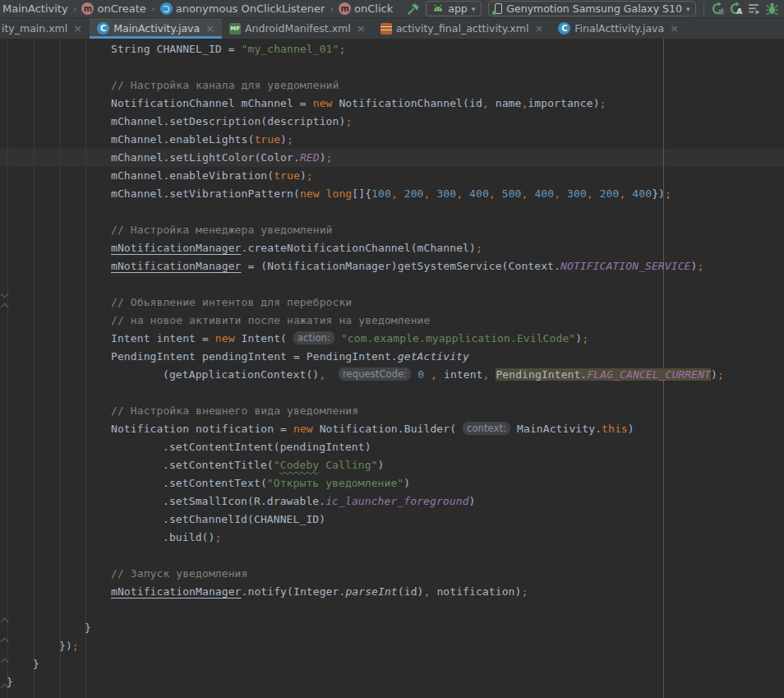  I want to click on code-line: Notification notification = new Notifica…, so click(373, 429).